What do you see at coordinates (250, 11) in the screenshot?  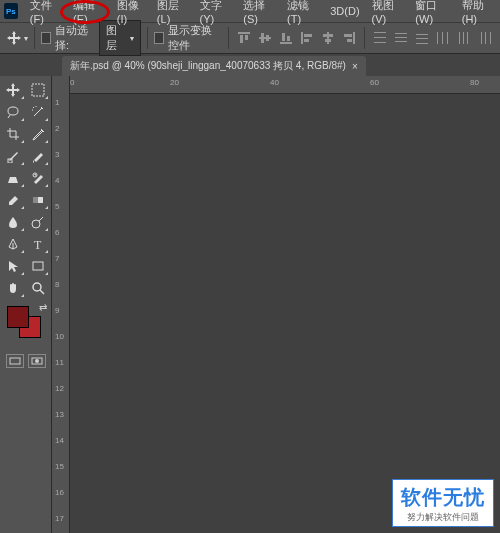 I see `menu-bar: Ps 文件(F) 编辑(E) 图像(I) 图层(L) 文字(Y) 选择(S) 滤…` at bounding box center [250, 11].